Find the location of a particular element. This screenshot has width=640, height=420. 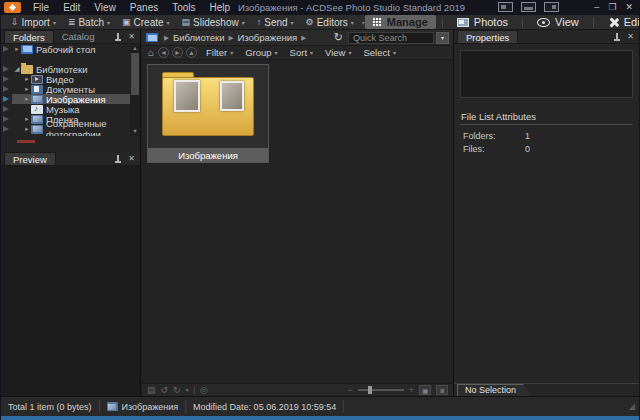

tree-item-saved-photos: ▸Сохраненные фотографии is located at coordinates (66, 129).